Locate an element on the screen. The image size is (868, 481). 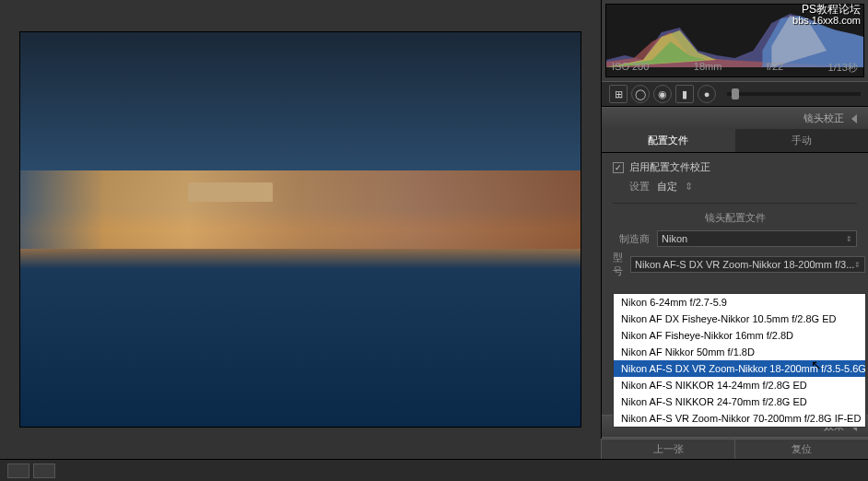
lens-correction-label: 镜头校正 is located at coordinates (824, 118).